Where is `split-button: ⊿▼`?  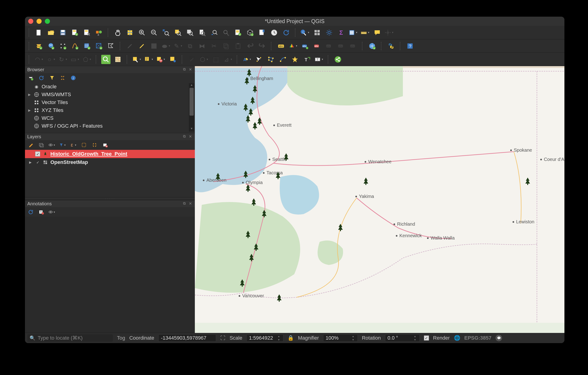 split-button: ⊿▼ is located at coordinates (228, 59).